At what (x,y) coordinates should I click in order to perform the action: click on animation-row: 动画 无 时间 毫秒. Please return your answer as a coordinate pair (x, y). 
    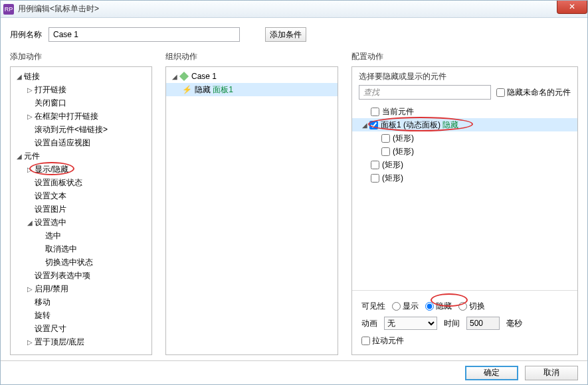
    Looking at the image, I should click on (465, 323).